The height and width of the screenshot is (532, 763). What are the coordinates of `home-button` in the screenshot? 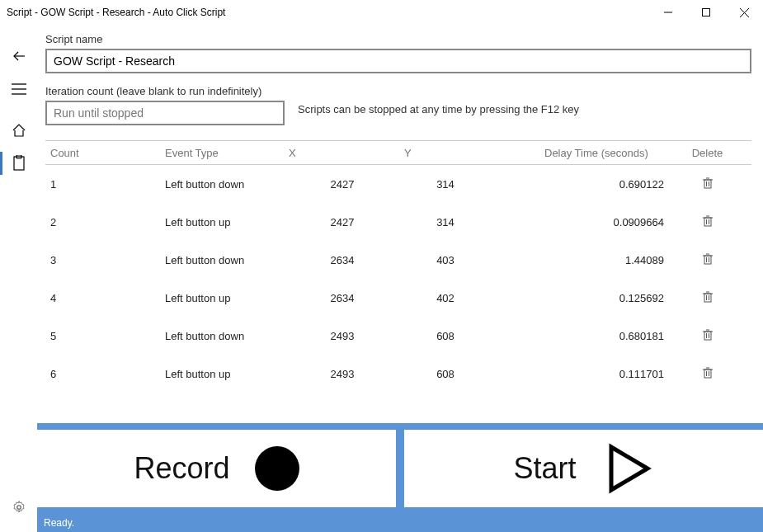 It's located at (18, 130).